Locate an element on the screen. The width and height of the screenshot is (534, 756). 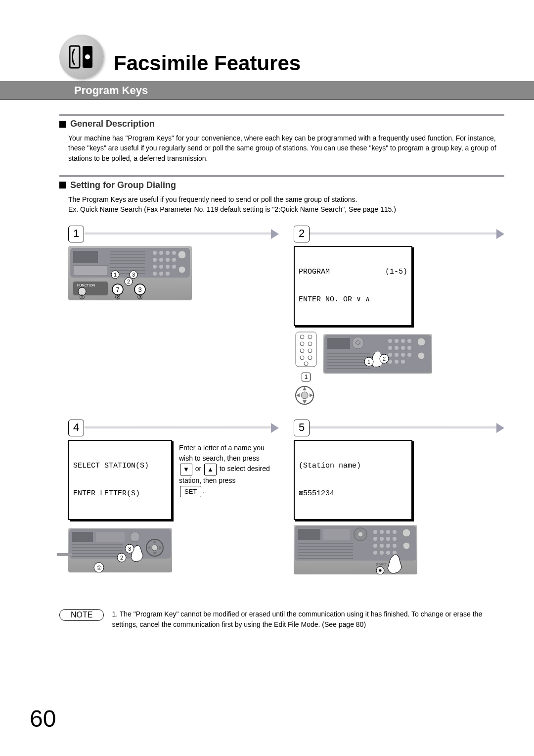
callout-1: 1 is located at coordinates (306, 377).